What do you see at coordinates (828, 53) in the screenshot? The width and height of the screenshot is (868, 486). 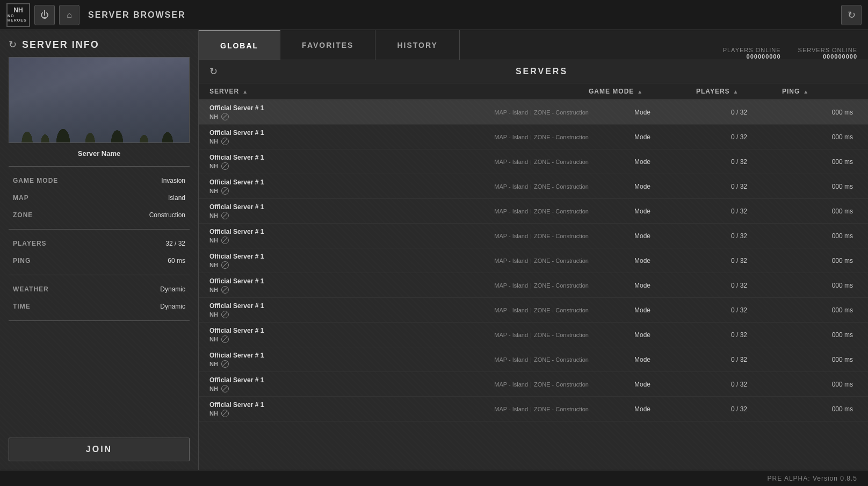 I see `servers-online-stat: SERVERS ONLINE 000000000` at bounding box center [828, 53].